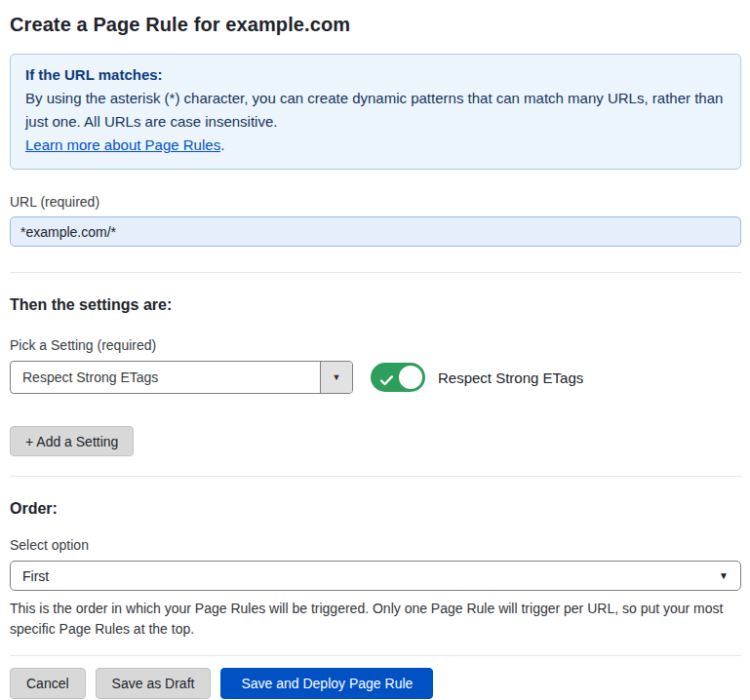 The width and height of the screenshot is (750, 700). I want to click on order-select: First ▼, so click(375, 575).